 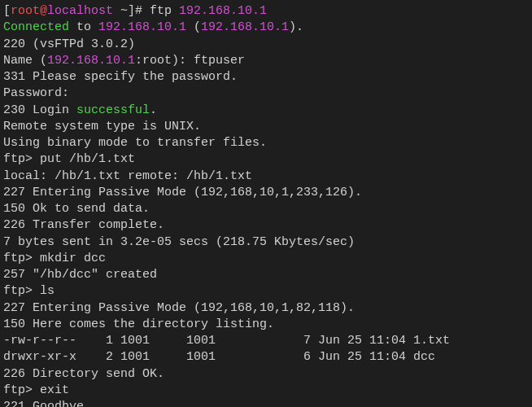 What do you see at coordinates (266, 259) in the screenshot?
I see `terminal-line: ftp> mkdir dcc` at bounding box center [266, 259].